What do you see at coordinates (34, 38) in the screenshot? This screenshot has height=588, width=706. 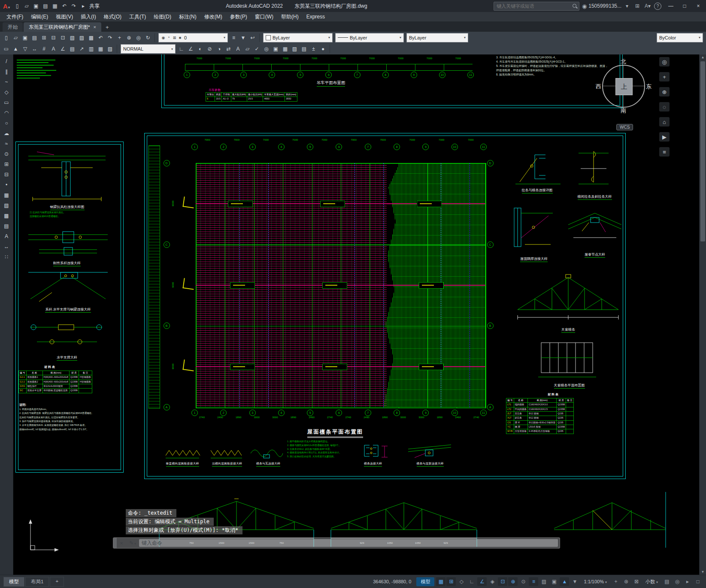 I see `plot-icon: ▤` at bounding box center [34, 38].